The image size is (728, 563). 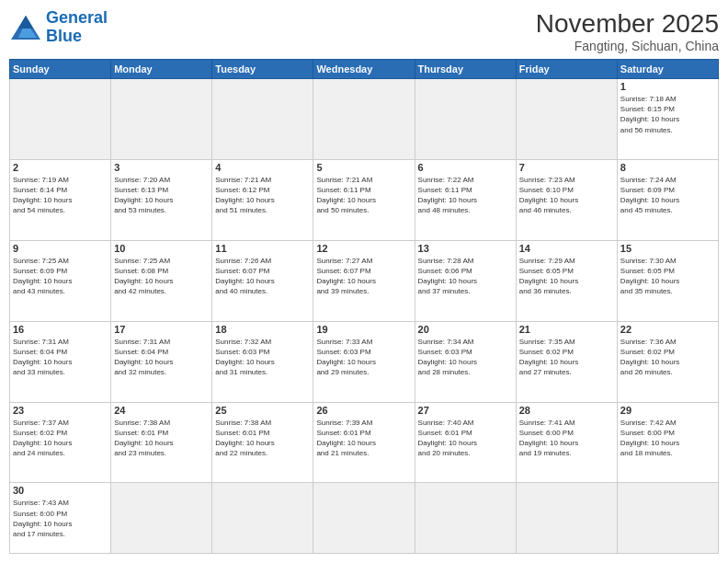 What do you see at coordinates (263, 200) in the screenshot?
I see `calendar-cell: 4Sunrise: 7:21 AM Sunset: 6:12 PM Daylig…` at bounding box center [263, 200].